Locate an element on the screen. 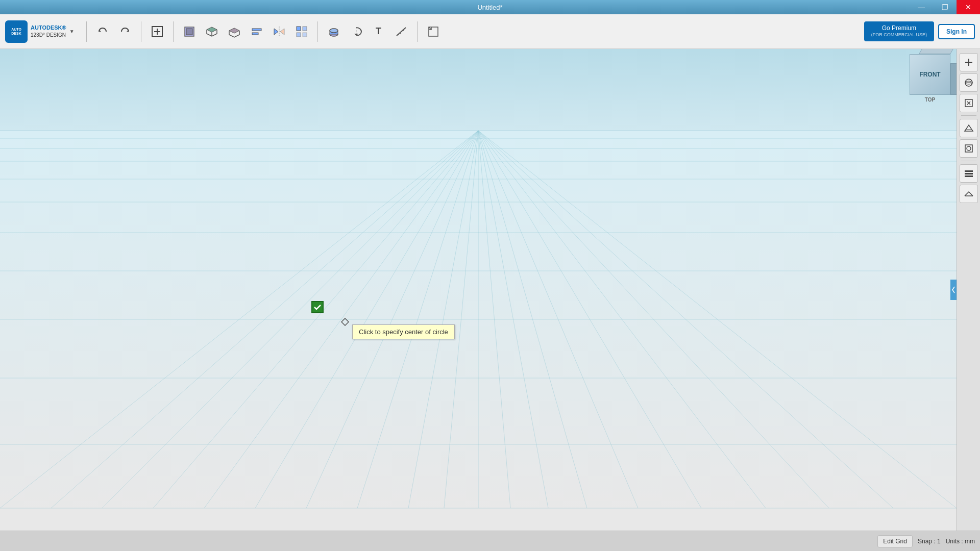 Image resolution: width=980 pixels, height=551 pixels. confirm-button is located at coordinates (317, 307).